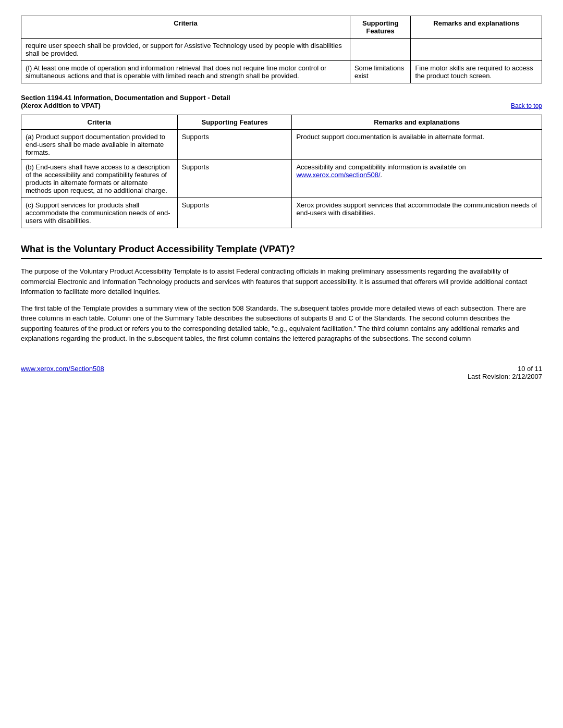  I want to click on remarks-cell, so click(476, 50).